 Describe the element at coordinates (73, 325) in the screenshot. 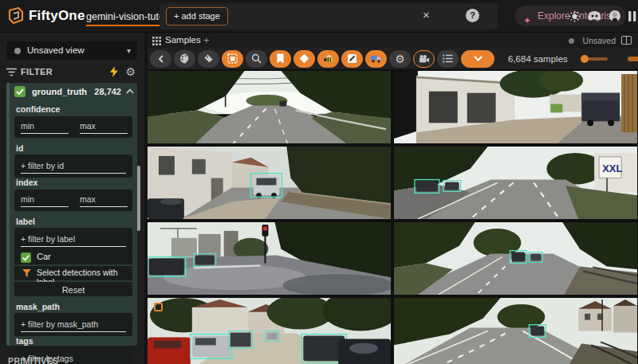

I see `mask-path-filter-input` at that location.